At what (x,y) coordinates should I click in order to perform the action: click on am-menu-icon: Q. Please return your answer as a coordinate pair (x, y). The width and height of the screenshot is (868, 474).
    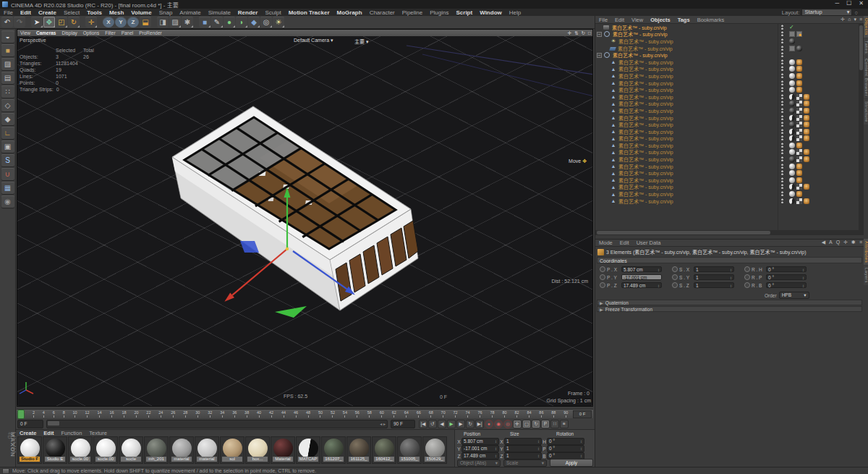
    Looking at the image, I should click on (838, 242).